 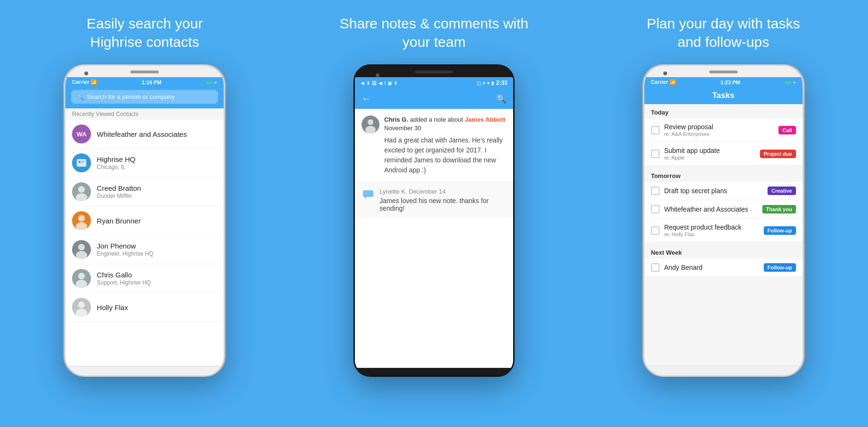 What do you see at coordinates (145, 33) in the screenshot?
I see `panel-title-1: Easily search your Highrise contacts` at bounding box center [145, 33].